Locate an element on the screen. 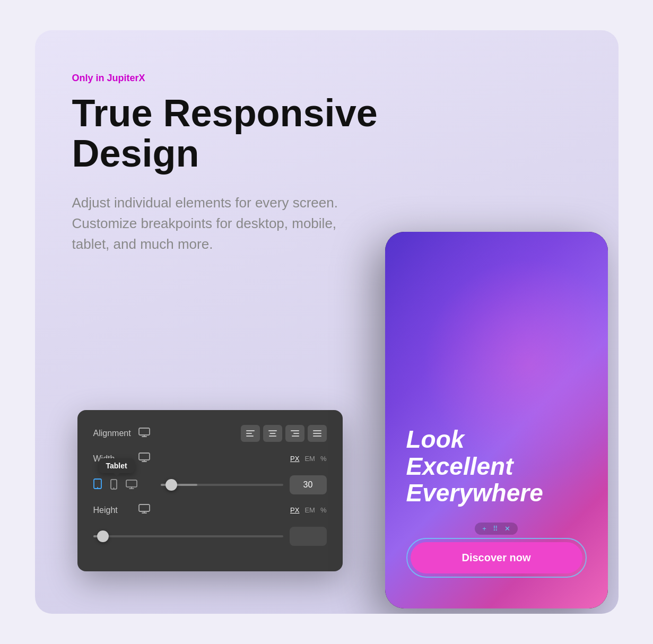  height-unit-px: PX is located at coordinates (295, 510).